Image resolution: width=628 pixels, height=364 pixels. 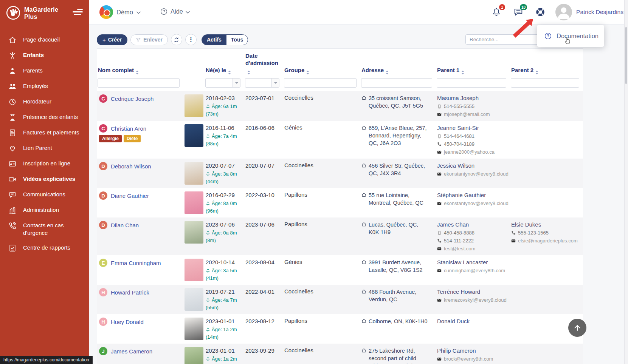 I want to click on column-header-parent-1: Parent 1, so click(x=473, y=70).